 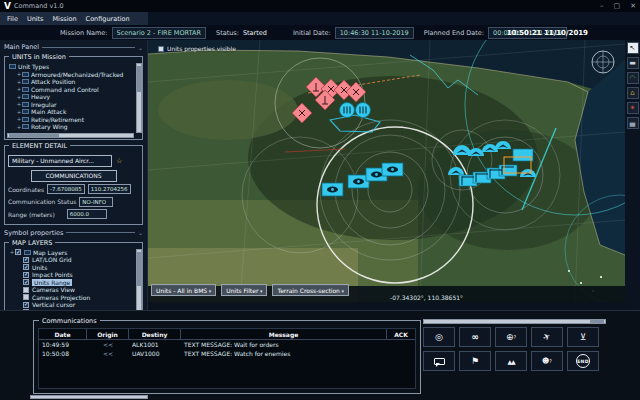 I want to click on units-group-title: UNITS in Mission, so click(x=39, y=57).